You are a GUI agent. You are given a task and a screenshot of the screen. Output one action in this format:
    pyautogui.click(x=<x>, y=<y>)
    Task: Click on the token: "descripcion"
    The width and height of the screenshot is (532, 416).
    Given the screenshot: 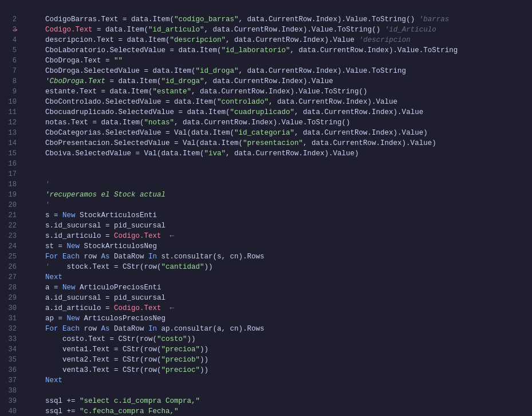 What is the action you would take?
    pyautogui.click(x=198, y=40)
    